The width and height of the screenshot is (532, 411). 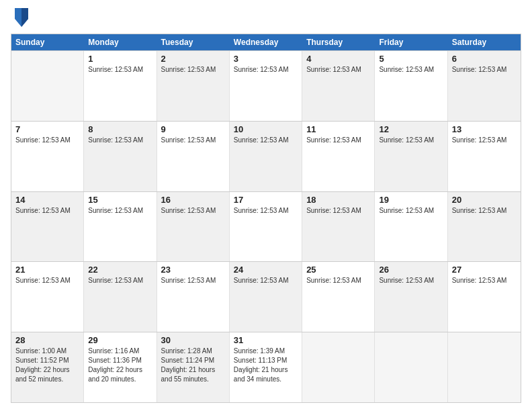 I want to click on calendar-cell: 30Sunrise: 1:28 AMSunset: 11:24 PMDaylig…, so click(x=193, y=367).